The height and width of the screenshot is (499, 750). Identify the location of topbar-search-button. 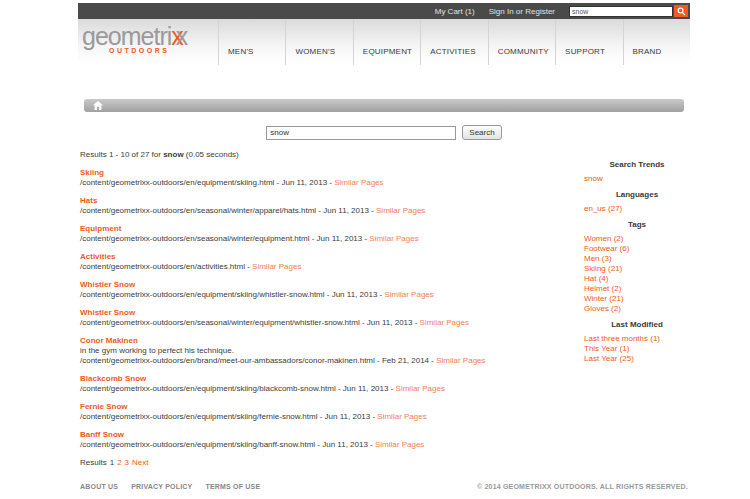
(681, 11).